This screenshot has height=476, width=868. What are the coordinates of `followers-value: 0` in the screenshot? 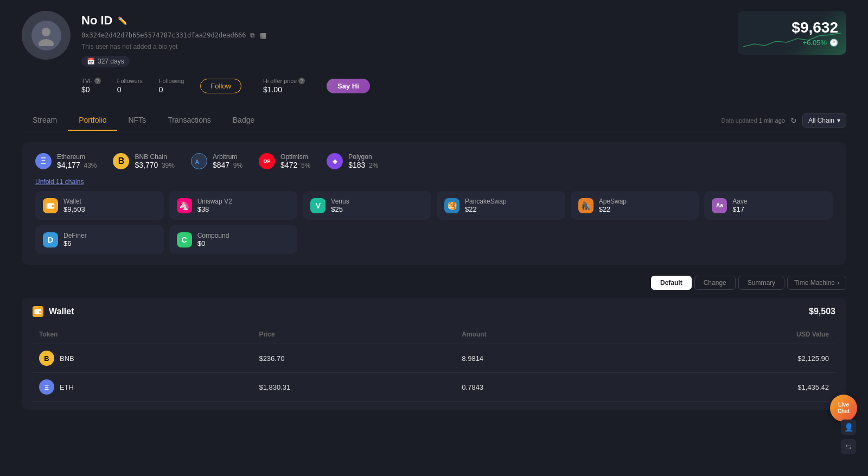 It's located at (130, 90).